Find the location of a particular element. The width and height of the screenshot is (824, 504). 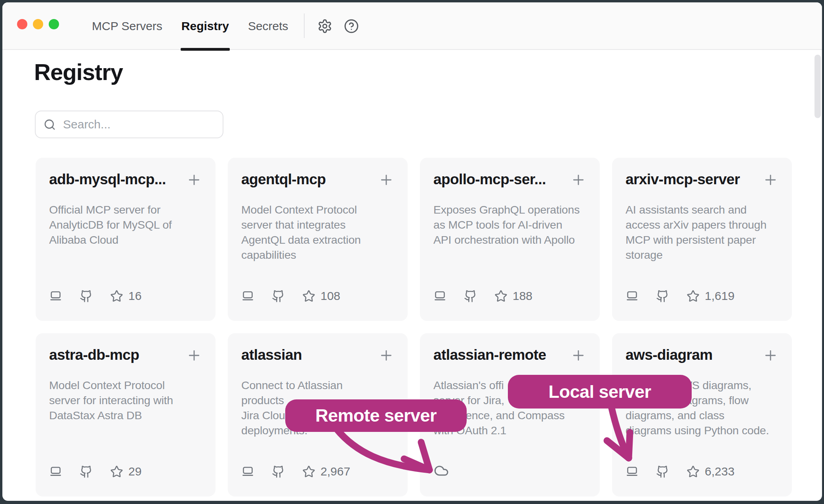

main-tabs: MCP Servers Registry Secrets is located at coordinates (190, 26).